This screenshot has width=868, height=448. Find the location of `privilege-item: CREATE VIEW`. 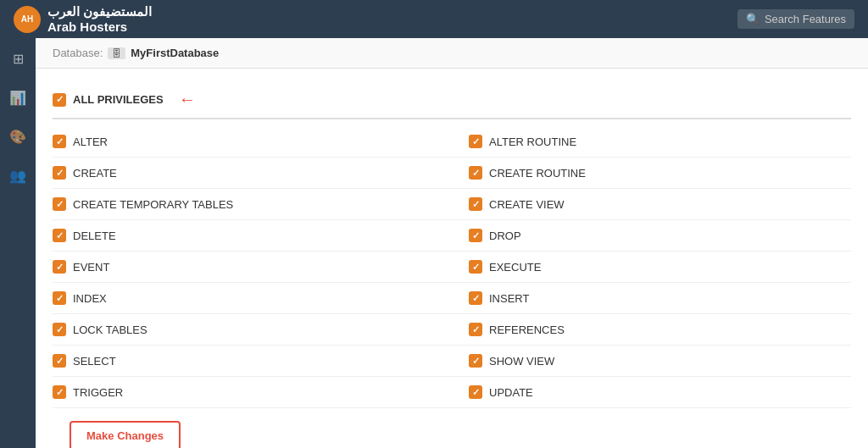

privilege-item: CREATE VIEW is located at coordinates (651, 205).